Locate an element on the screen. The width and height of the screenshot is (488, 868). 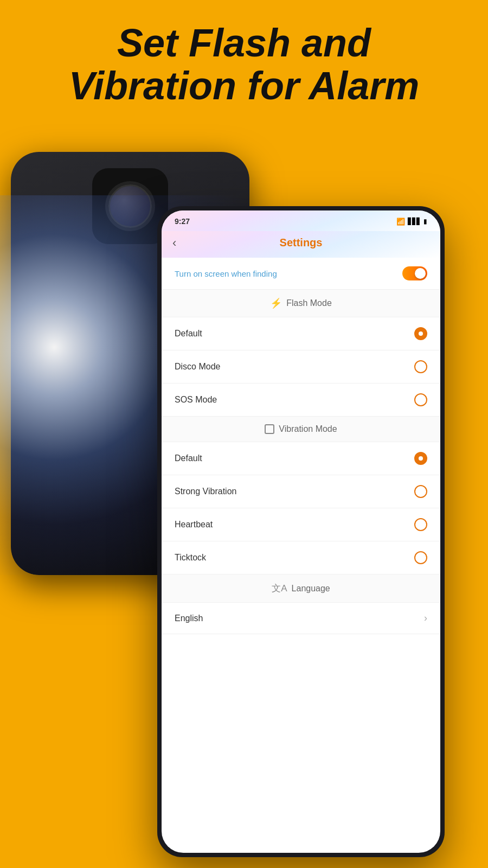
wifi-icon: 📶 is located at coordinates (401, 221).